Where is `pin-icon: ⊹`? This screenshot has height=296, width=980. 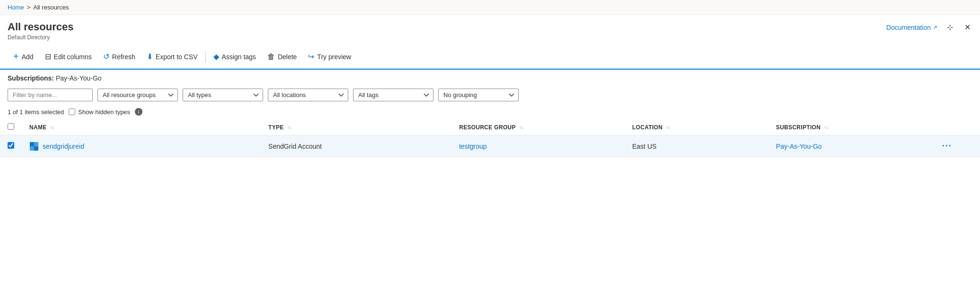 pin-icon: ⊹ is located at coordinates (950, 27).